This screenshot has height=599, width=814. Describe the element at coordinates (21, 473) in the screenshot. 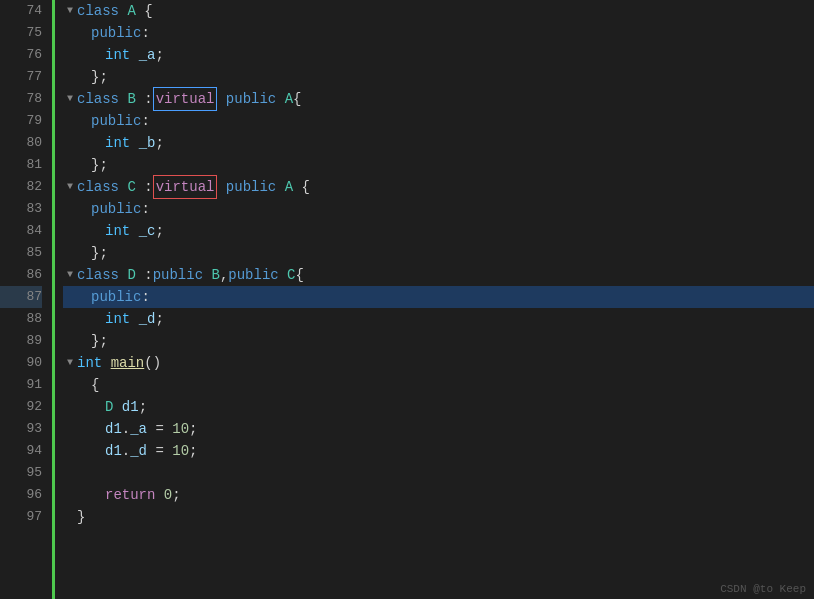

I see `ln-95: 95` at that location.